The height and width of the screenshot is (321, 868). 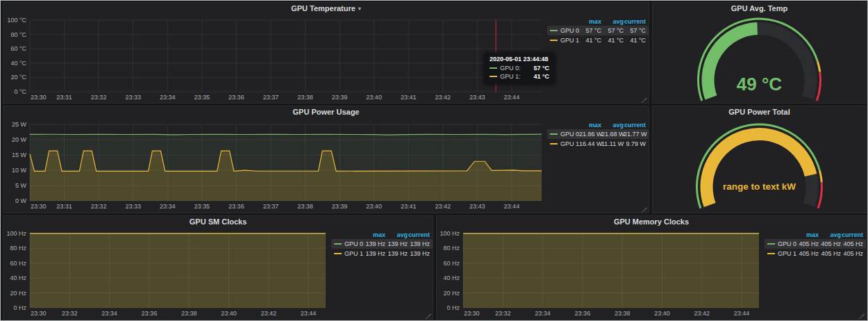 I want to click on legend-series-row: GPU 0139 Hz139 Hz139 Hz, so click(x=382, y=244).